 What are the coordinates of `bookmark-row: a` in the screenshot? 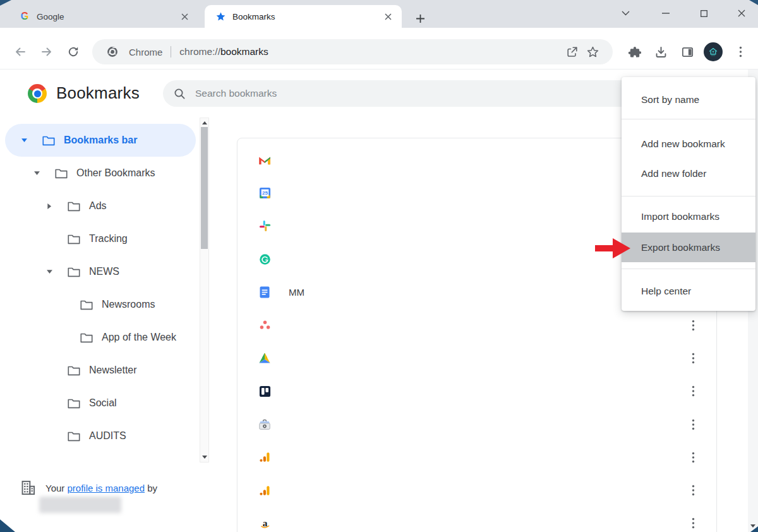 It's located at (477, 519).